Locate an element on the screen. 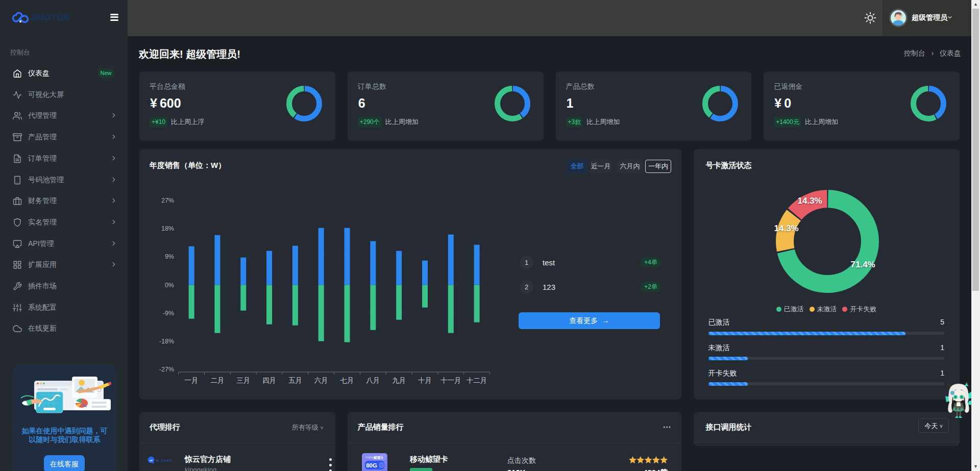  svg-text: -18% is located at coordinates (166, 341).